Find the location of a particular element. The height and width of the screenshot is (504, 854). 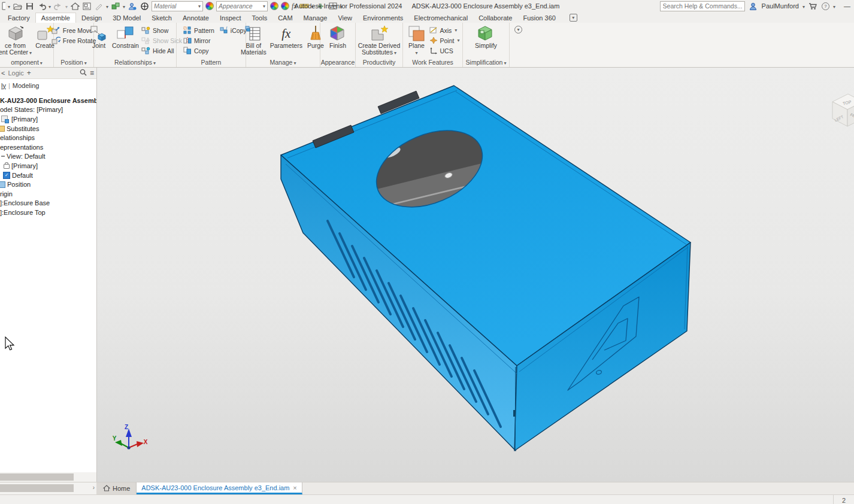

tab-annotate: Annotate is located at coordinates (196, 18).